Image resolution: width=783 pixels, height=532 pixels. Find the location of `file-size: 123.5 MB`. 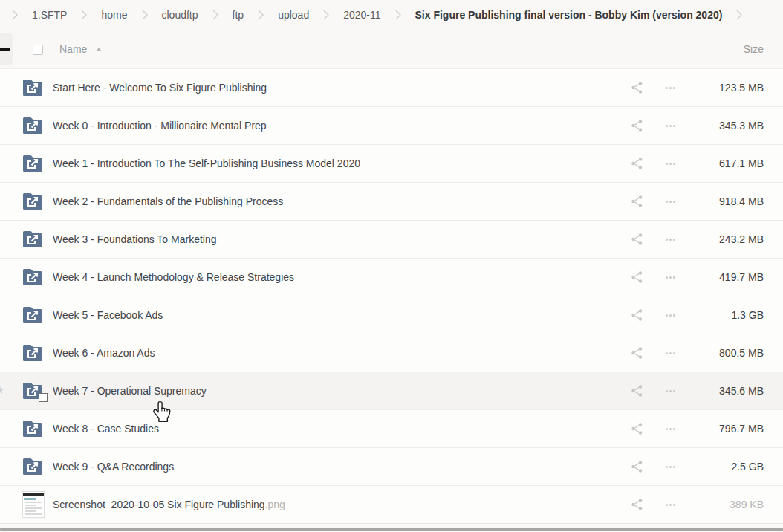

file-size: 123.5 MB is located at coordinates (741, 88).